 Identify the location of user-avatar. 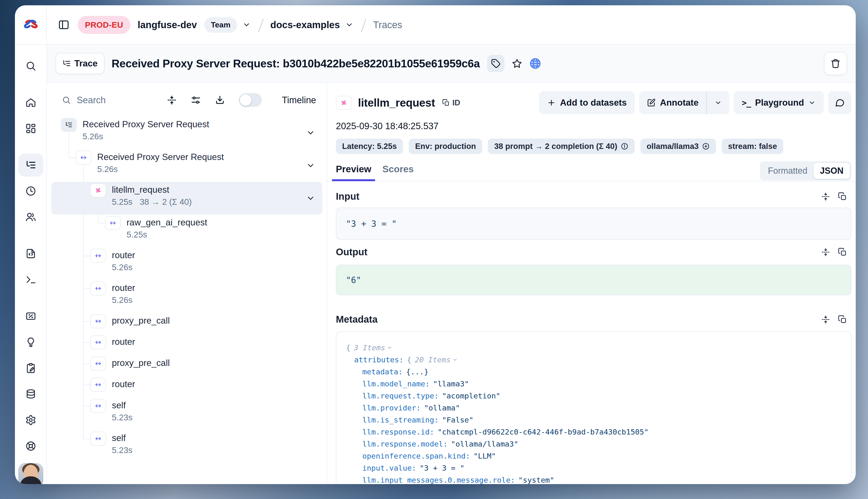
(31, 474).